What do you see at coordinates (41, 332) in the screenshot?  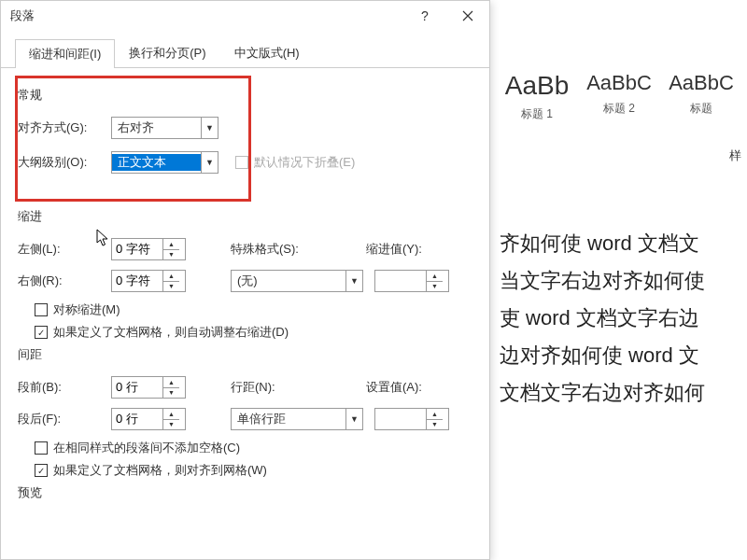 I see `grid-adjust-checkbox: ✓` at bounding box center [41, 332].